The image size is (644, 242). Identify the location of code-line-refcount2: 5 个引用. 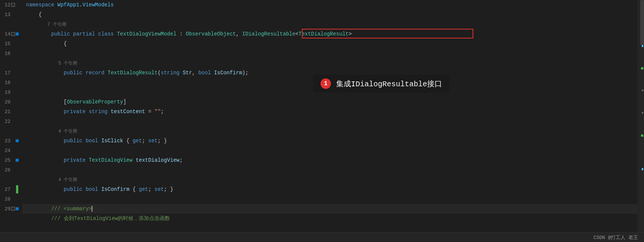
(330, 63).